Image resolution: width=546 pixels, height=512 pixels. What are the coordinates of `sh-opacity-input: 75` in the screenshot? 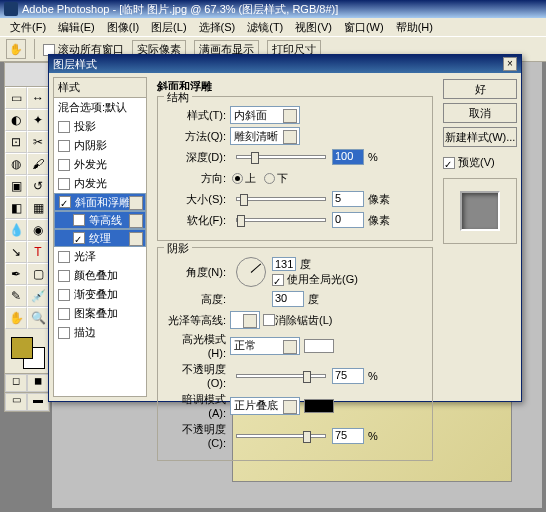 It's located at (348, 436).